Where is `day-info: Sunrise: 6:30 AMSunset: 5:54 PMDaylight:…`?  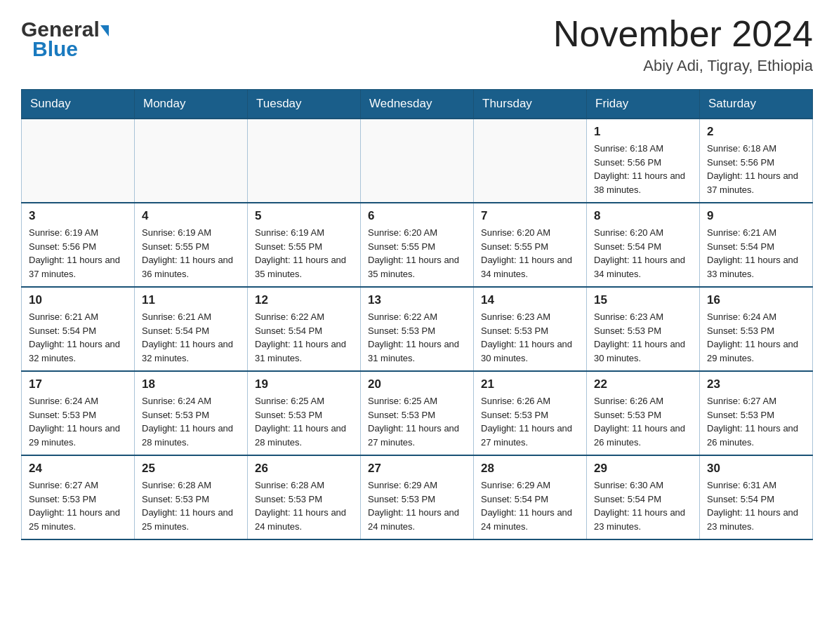 day-info: Sunrise: 6:30 AMSunset: 5:54 PMDaylight:… is located at coordinates (643, 506).